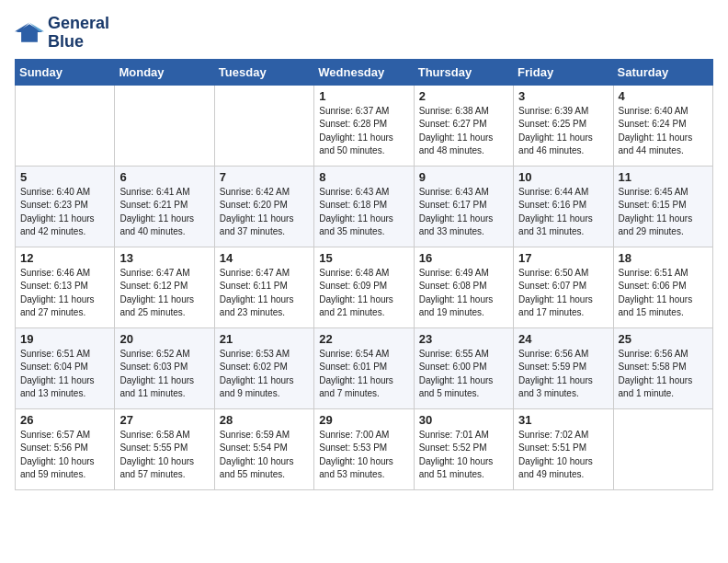 The width and height of the screenshot is (728, 563). I want to click on logo: General Blue, so click(63, 33).